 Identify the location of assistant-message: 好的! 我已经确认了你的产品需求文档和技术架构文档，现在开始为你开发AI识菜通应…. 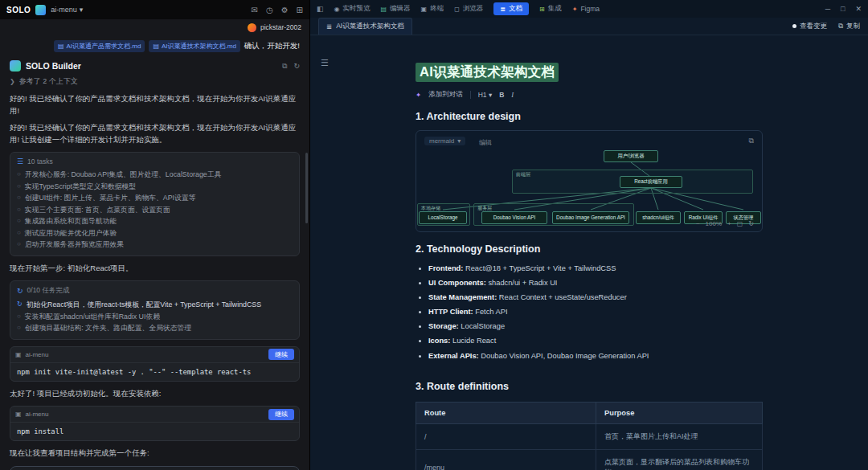
(154, 133).